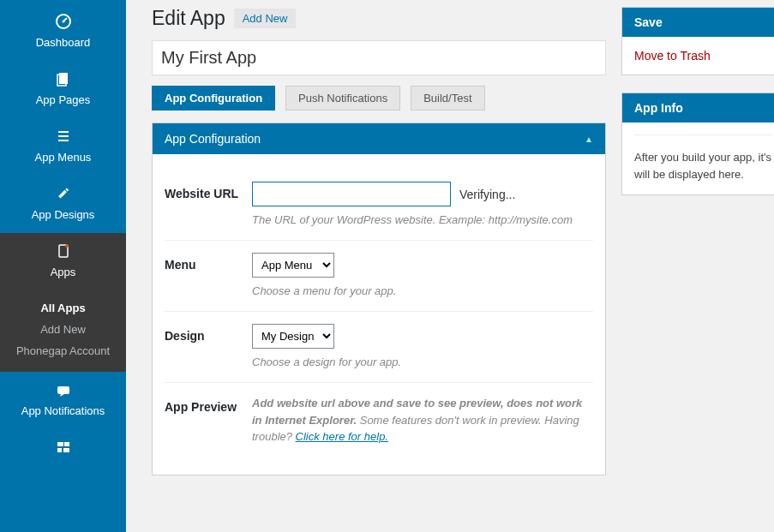  Describe the element at coordinates (208, 275) in the screenshot. I see `field-label: Menu` at that location.